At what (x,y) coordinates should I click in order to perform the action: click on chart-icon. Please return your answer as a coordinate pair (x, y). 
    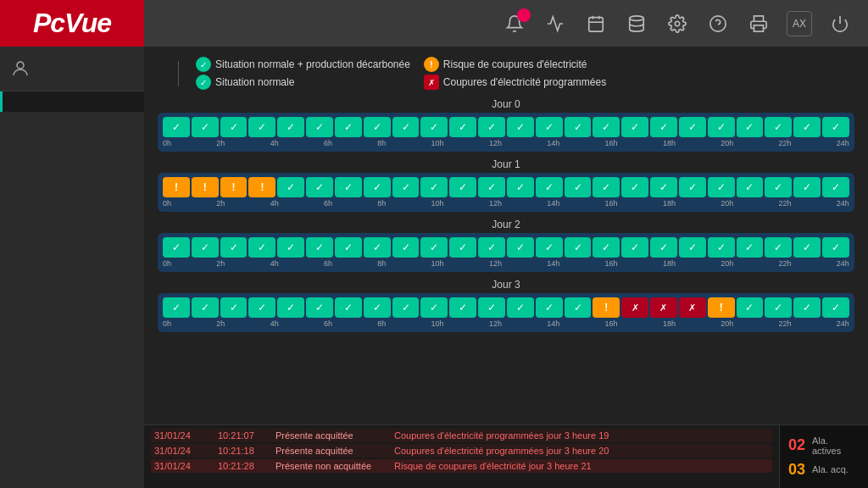
    Looking at the image, I should click on (555, 24).